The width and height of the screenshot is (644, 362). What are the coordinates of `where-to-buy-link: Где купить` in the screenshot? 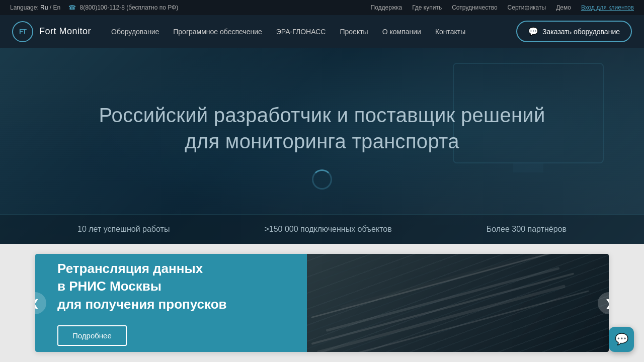 It's located at (427, 8).